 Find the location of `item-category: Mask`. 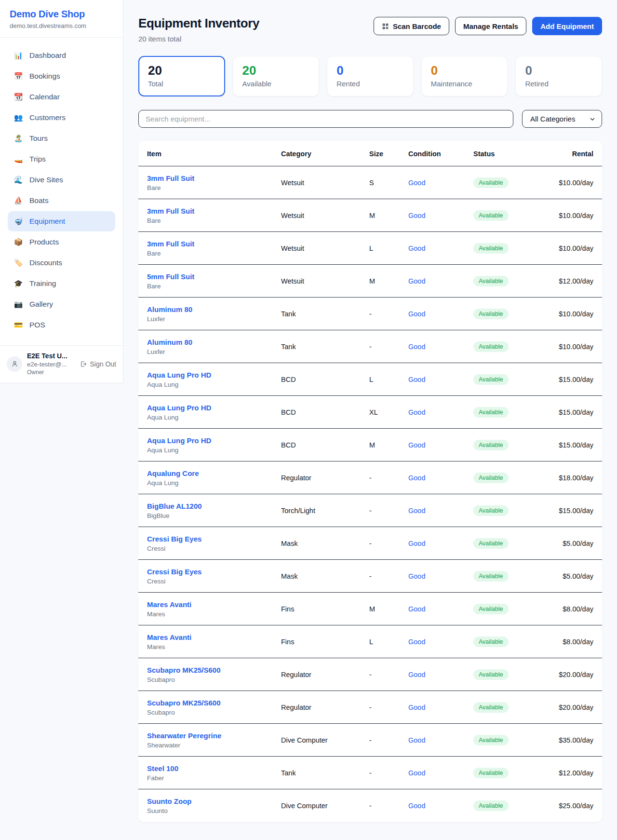

item-category: Mask is located at coordinates (317, 543).